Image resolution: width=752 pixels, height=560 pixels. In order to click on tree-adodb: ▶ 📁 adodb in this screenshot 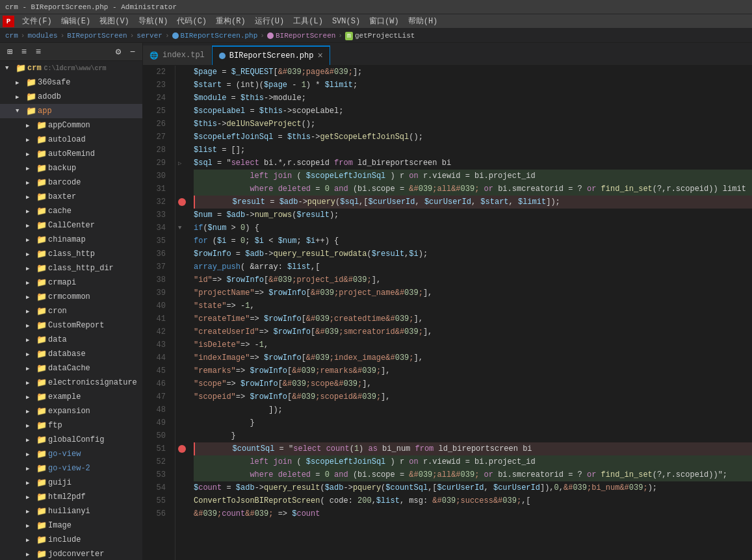, I will do `click(71, 97)`.